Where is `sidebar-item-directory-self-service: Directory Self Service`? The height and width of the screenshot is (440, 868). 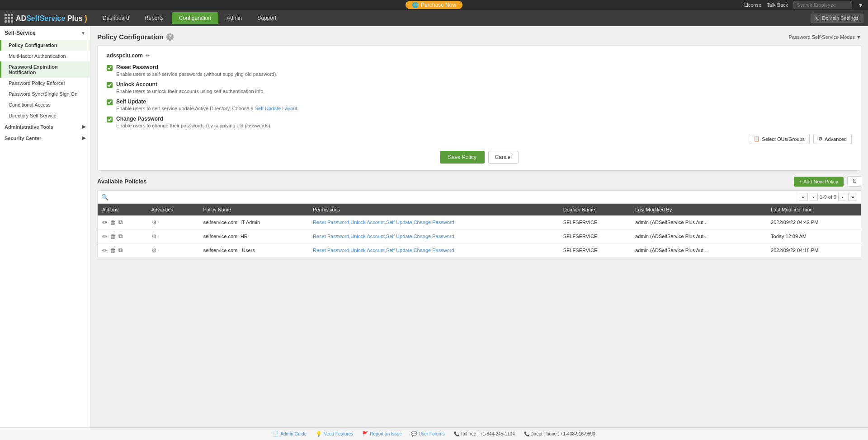 sidebar-item-directory-self-service: Directory Self Service is located at coordinates (45, 116).